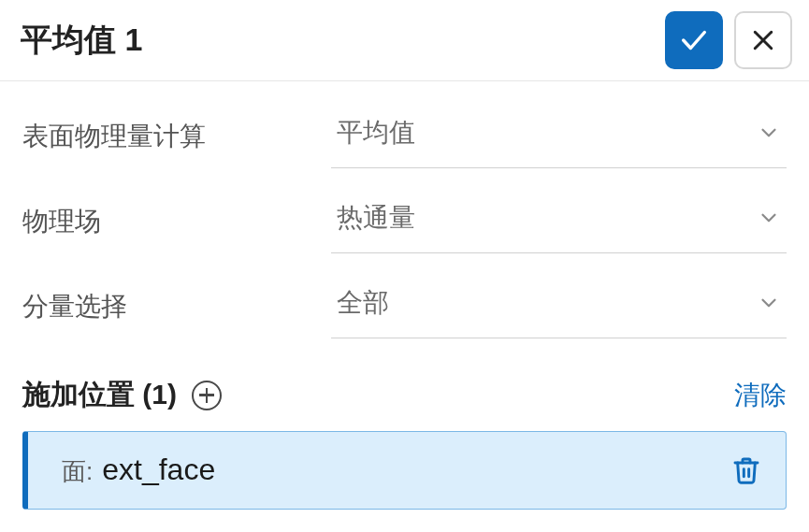  Describe the element at coordinates (404, 307) in the screenshot. I see `field-component: 分量选择 全部` at that location.